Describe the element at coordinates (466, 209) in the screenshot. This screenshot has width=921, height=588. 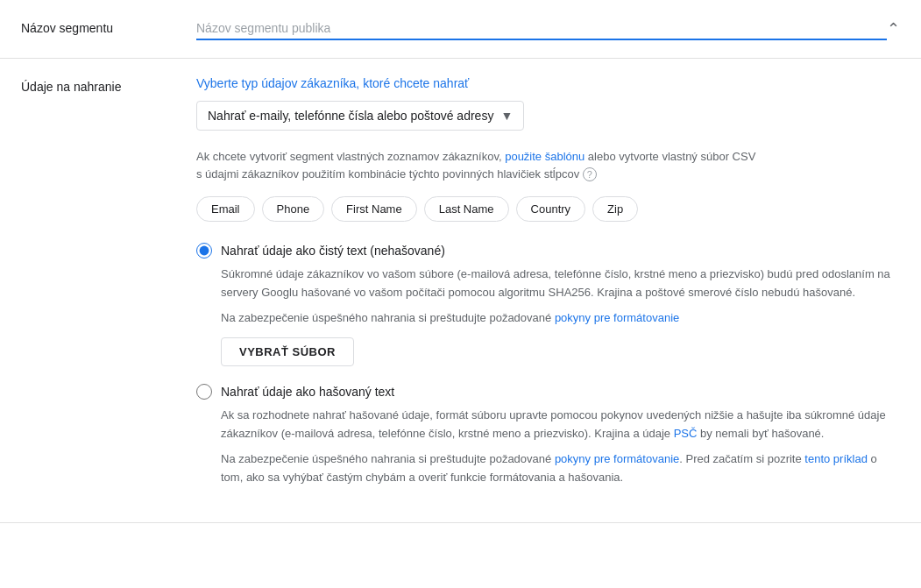
I see `col-last-name: Last Name` at that location.